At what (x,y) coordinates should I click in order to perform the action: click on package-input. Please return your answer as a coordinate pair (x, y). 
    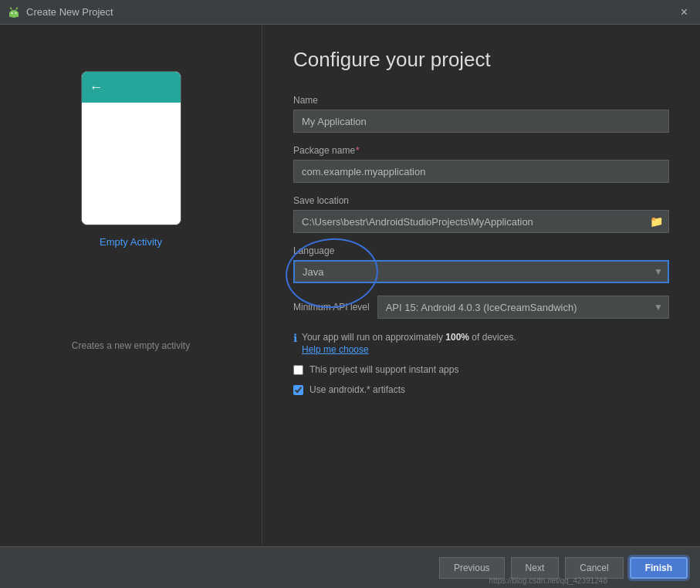
    Looking at the image, I should click on (482, 171).